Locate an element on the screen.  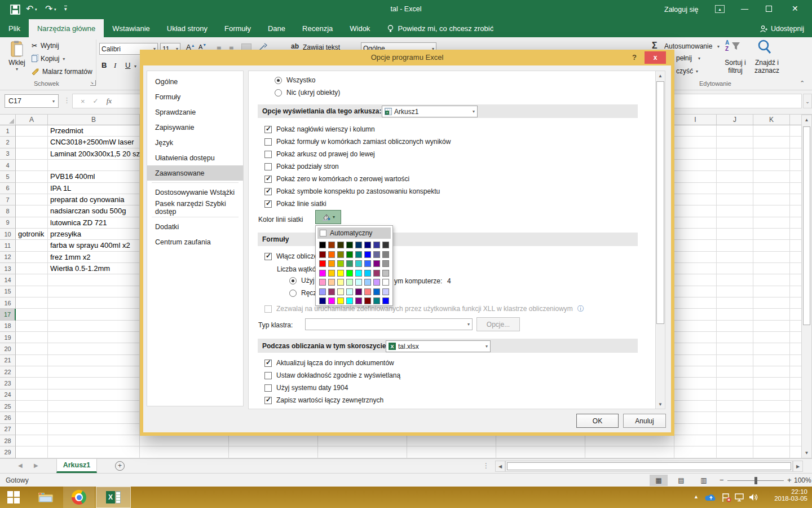
column-header-a: A is located at coordinates (32, 120).